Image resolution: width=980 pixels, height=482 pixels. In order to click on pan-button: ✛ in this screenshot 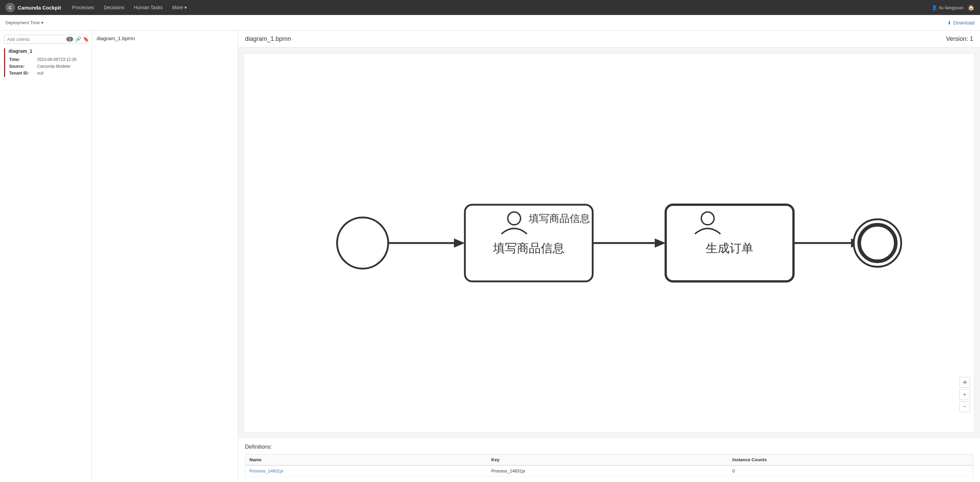, I will do `click(965, 382)`.